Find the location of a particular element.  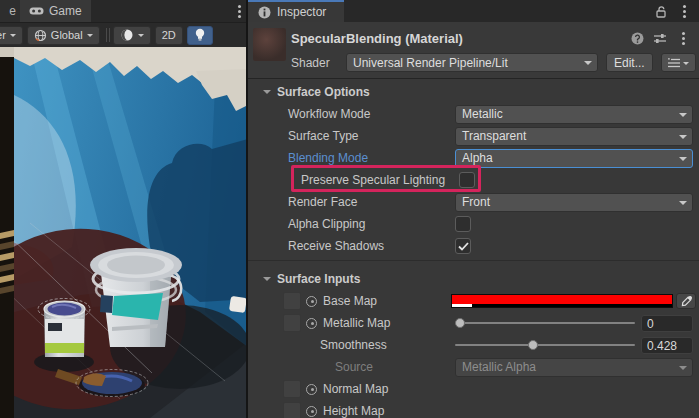

inspector-menu-icon is located at coordinates (684, 12).